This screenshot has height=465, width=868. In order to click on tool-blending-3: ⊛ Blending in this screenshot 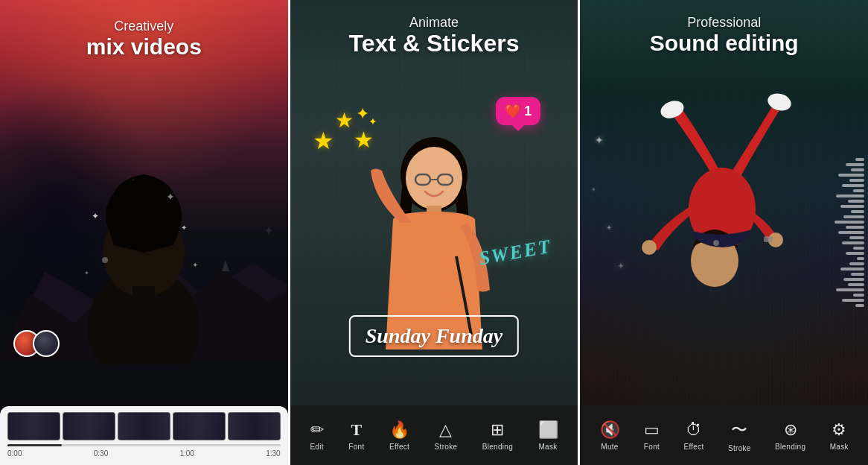, I will do `click(791, 435)`.